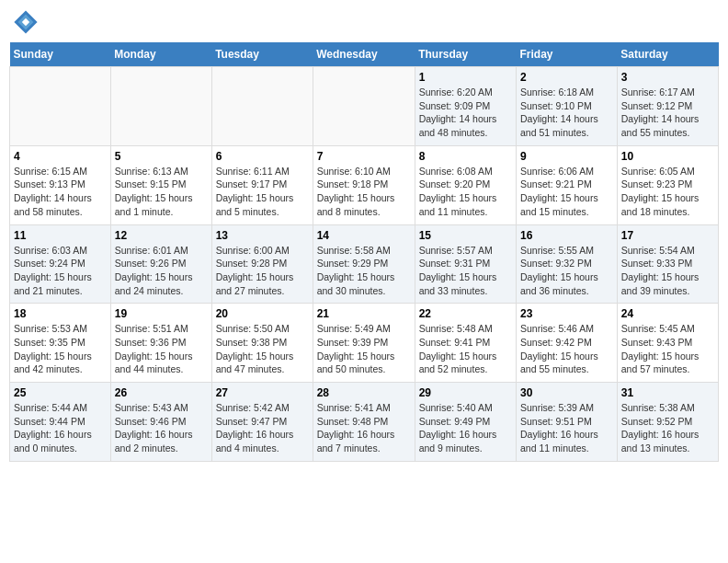  What do you see at coordinates (263, 270) in the screenshot?
I see `day-info: Sunrise: 6:00 AM Sunset: 9:28 PM Dayligh…` at bounding box center [263, 270].